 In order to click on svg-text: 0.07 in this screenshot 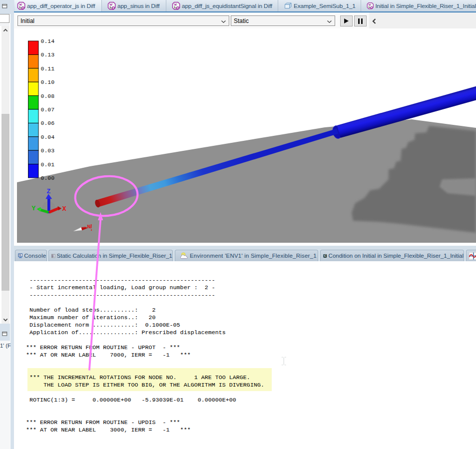, I will do `click(48, 110)`.